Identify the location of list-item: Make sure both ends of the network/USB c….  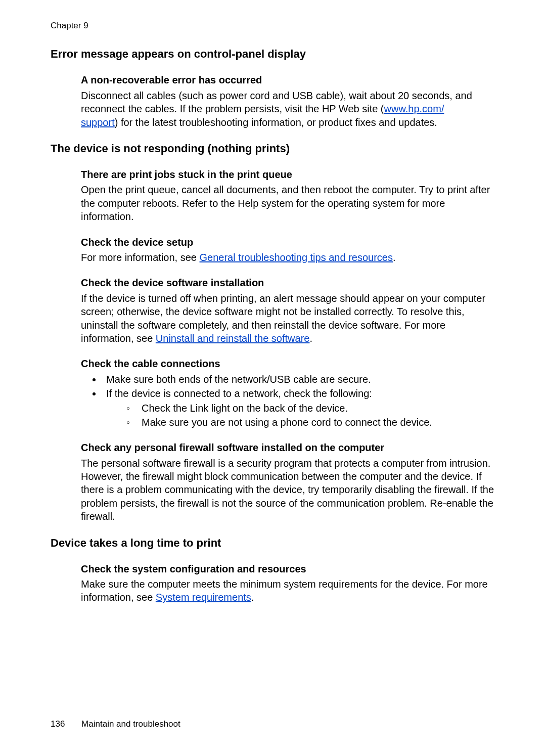
(299, 379).